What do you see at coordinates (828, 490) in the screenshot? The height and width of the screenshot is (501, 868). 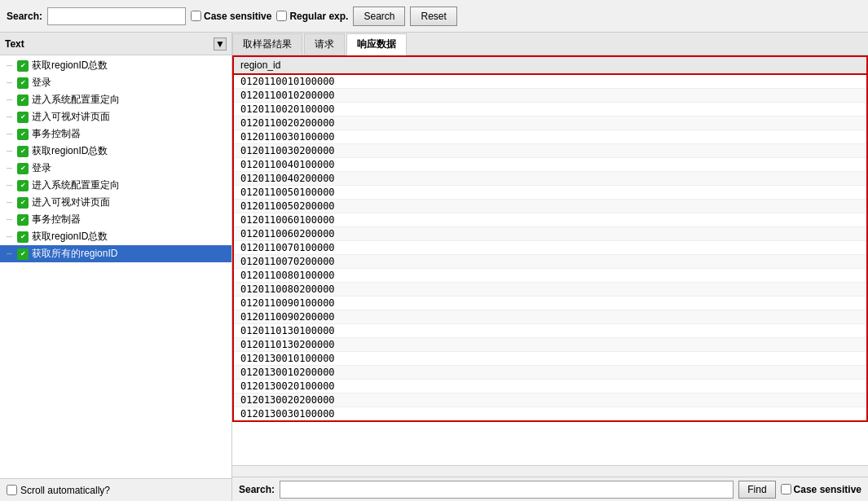 I see `bottom-case-label: Case sensitive` at bounding box center [828, 490].